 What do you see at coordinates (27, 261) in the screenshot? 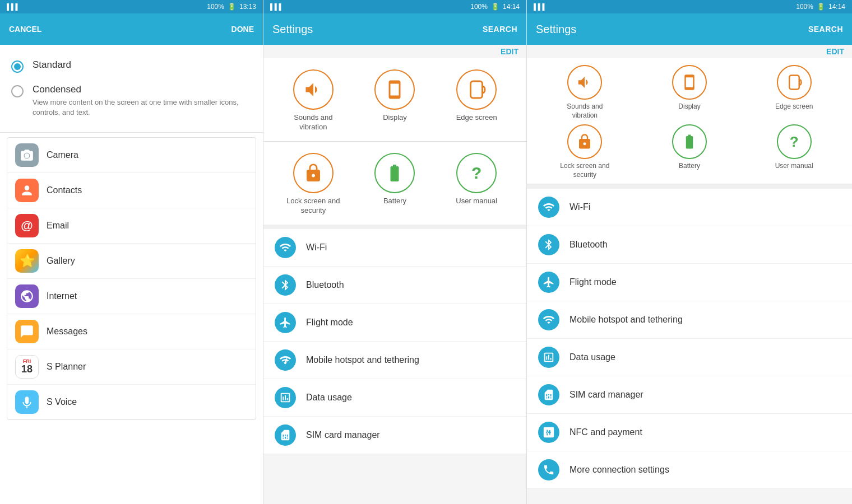
I see `gallery-icon: ⭐` at bounding box center [27, 261].